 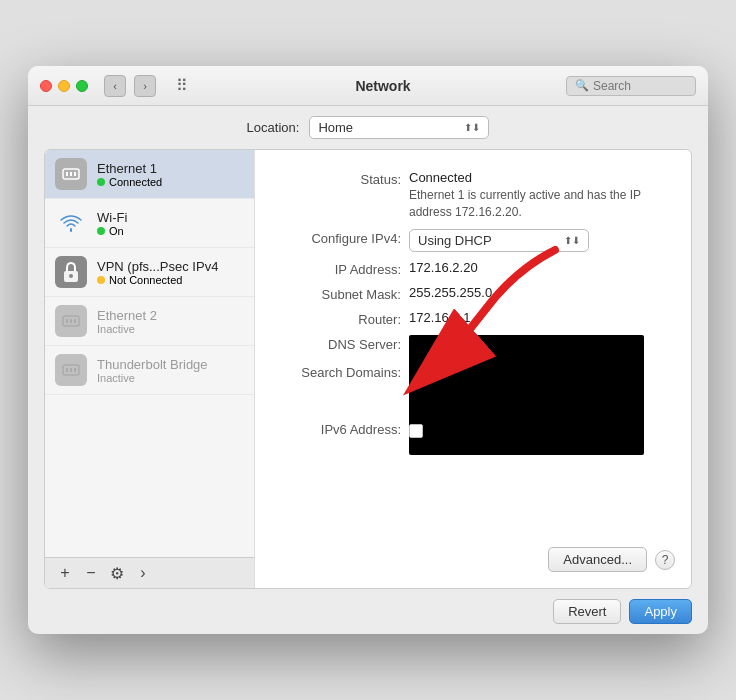 What do you see at coordinates (101, 182) in the screenshot?
I see `ethernet1-status-dot` at bounding box center [101, 182].